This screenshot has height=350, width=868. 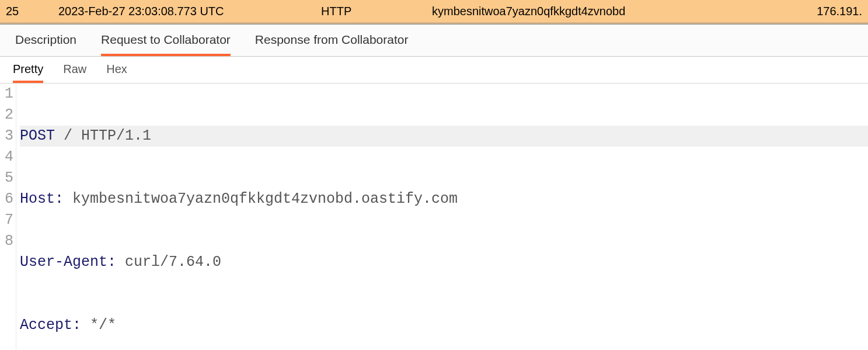 I want to click on line-number: 8, so click(x=7, y=241).